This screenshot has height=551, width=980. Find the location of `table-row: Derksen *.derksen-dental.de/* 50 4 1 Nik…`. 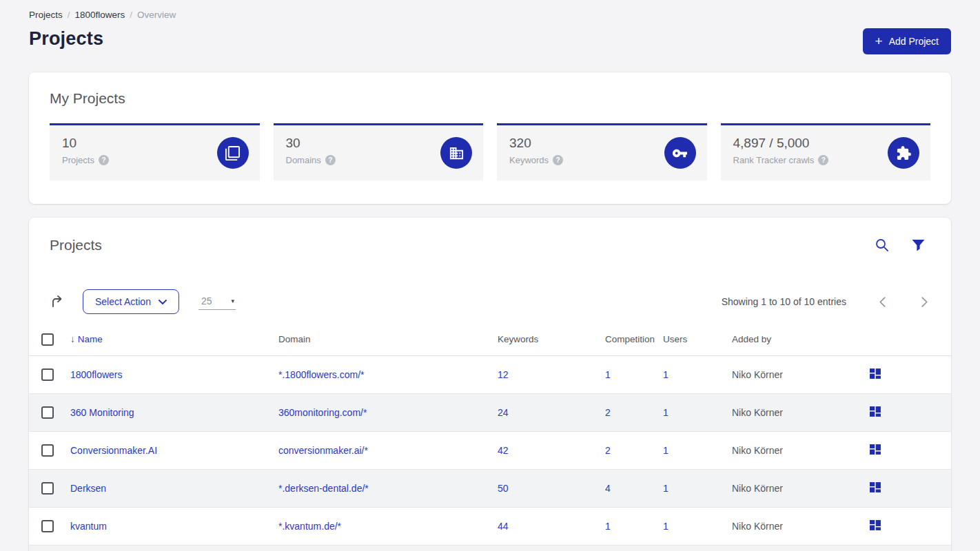

table-row: Derksen *.derksen-dental.de/* 50 4 1 Nik… is located at coordinates (490, 488).